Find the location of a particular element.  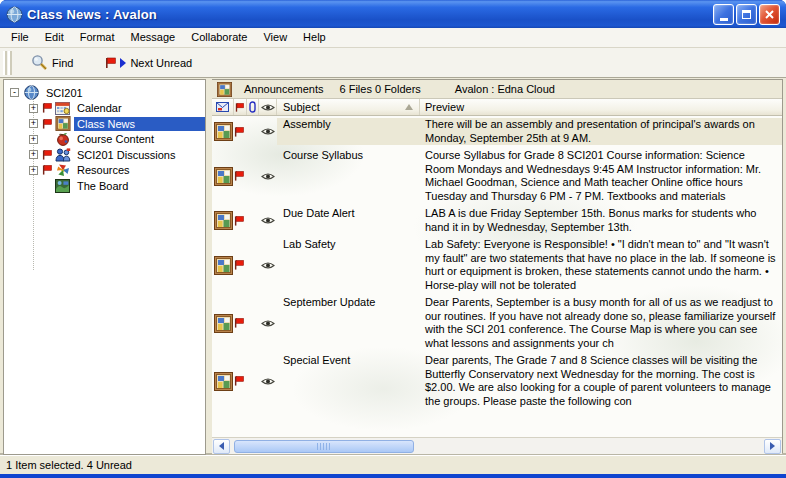

message-preview: Dear parents, The Grade 7 and 8 Science … is located at coordinates (601, 381).